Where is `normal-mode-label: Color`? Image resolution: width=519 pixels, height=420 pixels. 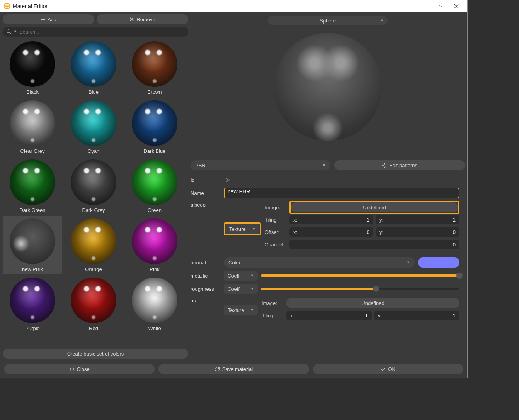 normal-mode-label: Color is located at coordinates (234, 262).